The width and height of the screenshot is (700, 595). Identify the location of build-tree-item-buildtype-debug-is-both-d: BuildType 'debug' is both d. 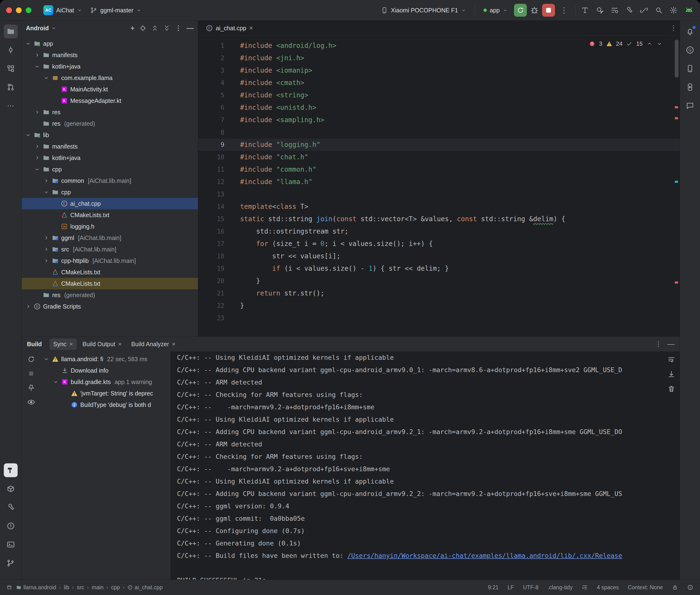
(106, 405).